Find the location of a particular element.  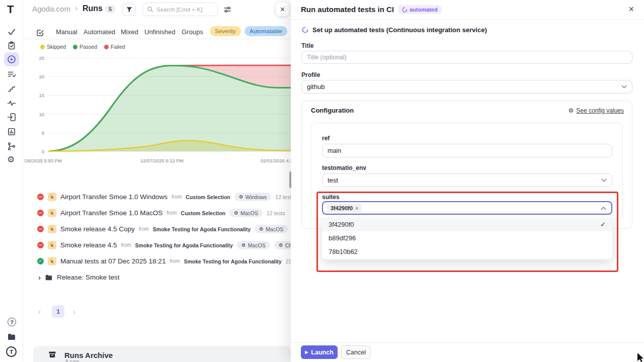

batch-select-icon is located at coordinates (40, 33).